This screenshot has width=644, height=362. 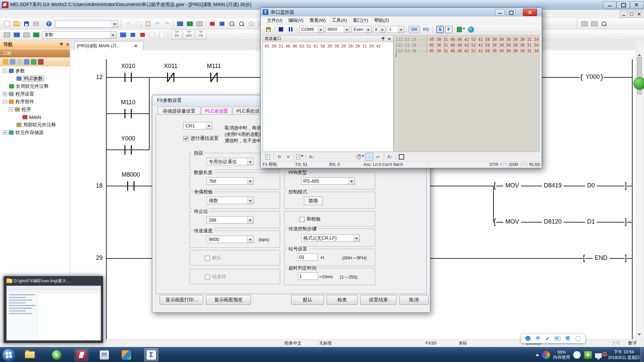 What do you see at coordinates (104, 355) in the screenshot?
I see `taskbar-app-button` at bounding box center [104, 355].